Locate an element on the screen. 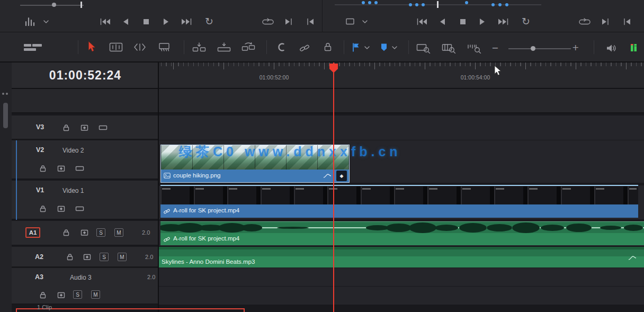 This screenshot has height=312, width=644. clip-skylines-music: Skylines - Anno Domini Beats.mp3 is located at coordinates (401, 257).